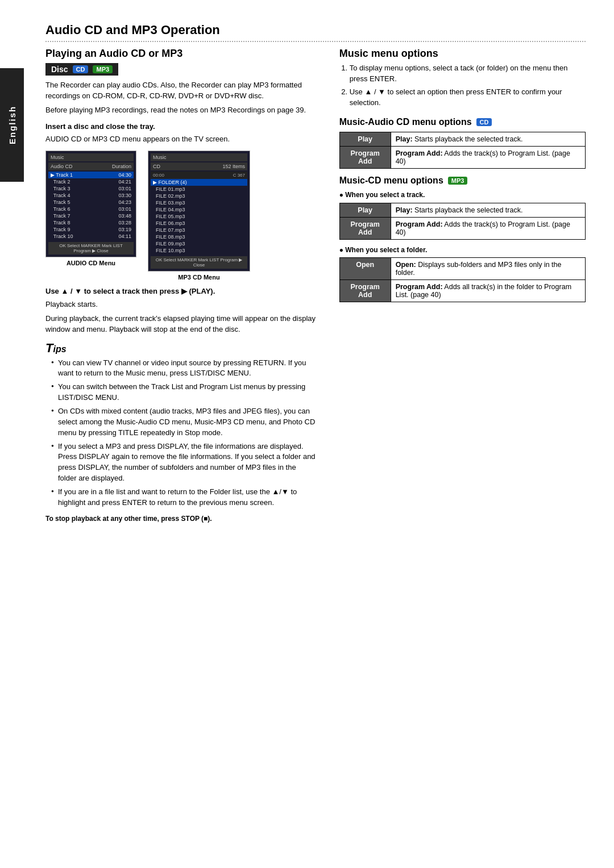 This screenshot has width=614, height=868. What do you see at coordinates (462, 158) in the screenshot?
I see `audio-option-programadd-row: Program Add Program Add: Adds the track(…` at bounding box center [462, 158].